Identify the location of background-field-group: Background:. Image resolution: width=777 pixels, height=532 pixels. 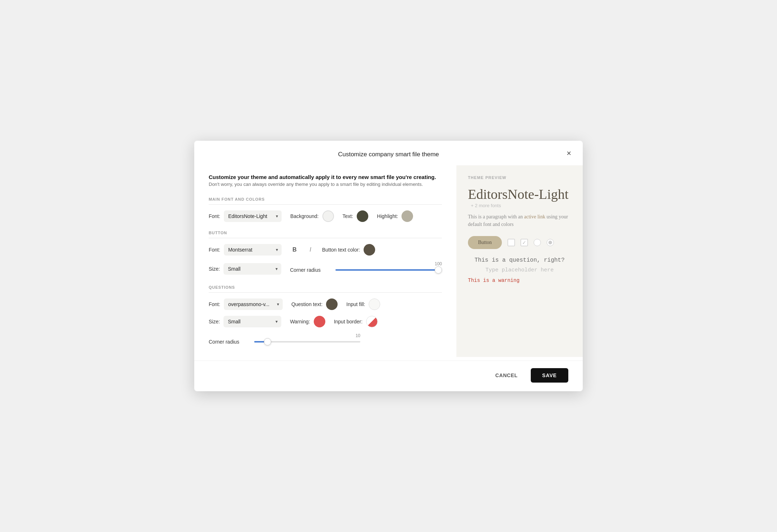
(312, 216).